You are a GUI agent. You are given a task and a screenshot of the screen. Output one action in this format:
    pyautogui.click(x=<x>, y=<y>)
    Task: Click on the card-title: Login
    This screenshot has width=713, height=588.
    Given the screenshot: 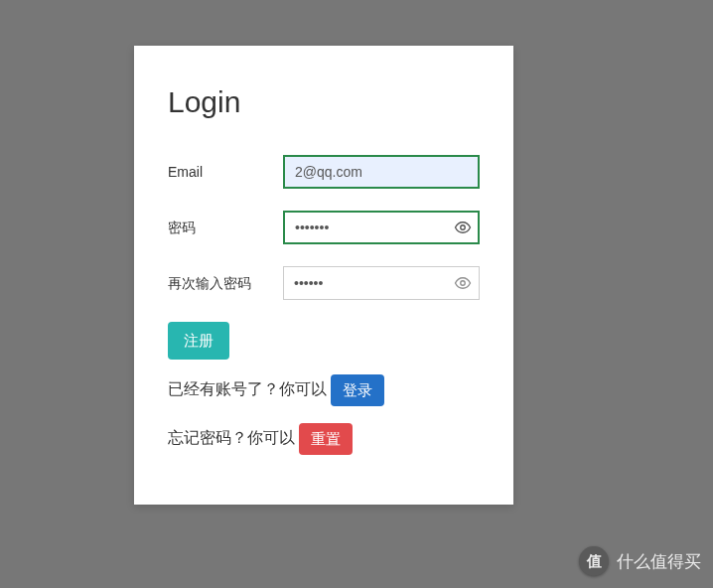 What is the action you would take?
    pyautogui.click(x=324, y=102)
    